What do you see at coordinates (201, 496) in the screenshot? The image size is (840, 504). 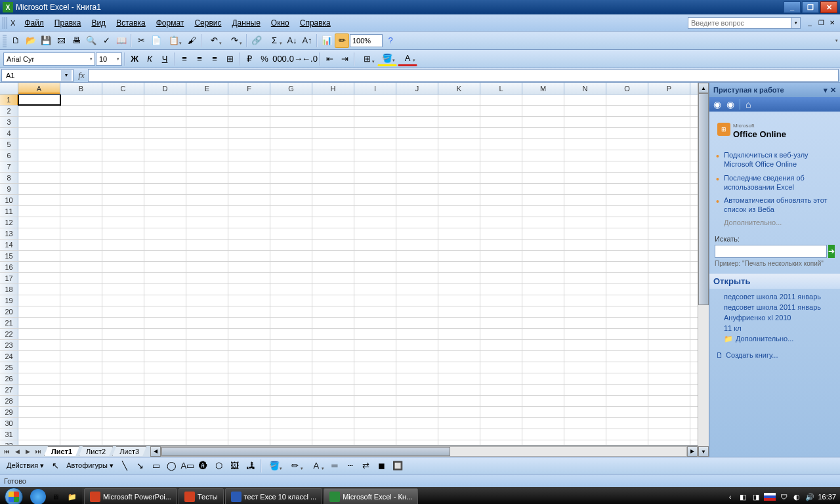 I see `taskbar-tests: Тесты` at bounding box center [201, 496].